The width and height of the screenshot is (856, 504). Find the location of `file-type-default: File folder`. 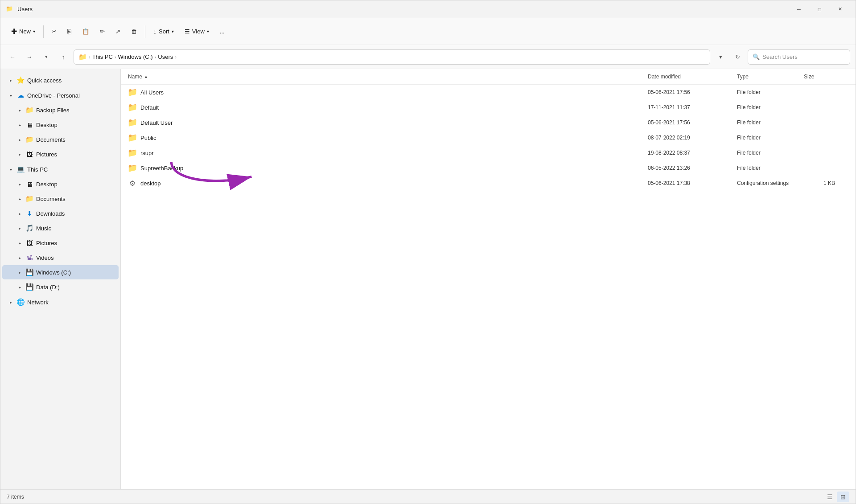

file-type-default: File folder is located at coordinates (770, 107).